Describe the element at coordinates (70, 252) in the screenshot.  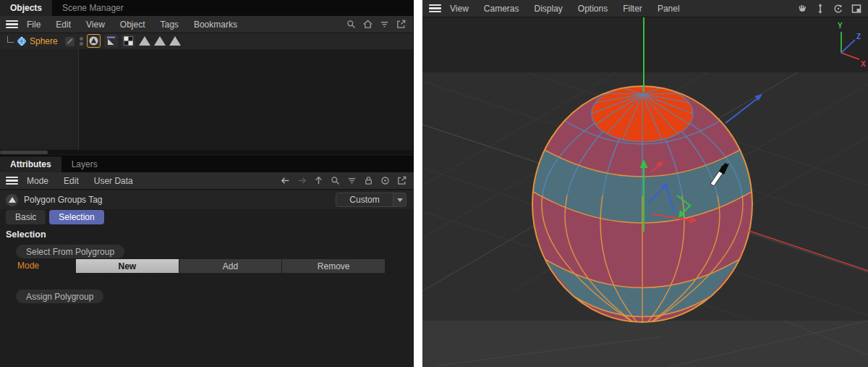
I see `select-from-polygroup-button: Select From Polygroup` at that location.